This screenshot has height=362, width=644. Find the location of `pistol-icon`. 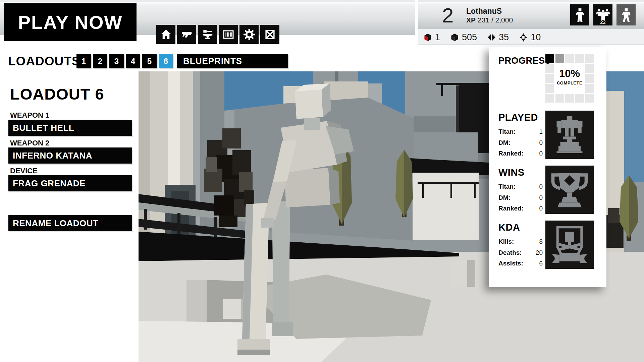

pistol-icon is located at coordinates (187, 35).